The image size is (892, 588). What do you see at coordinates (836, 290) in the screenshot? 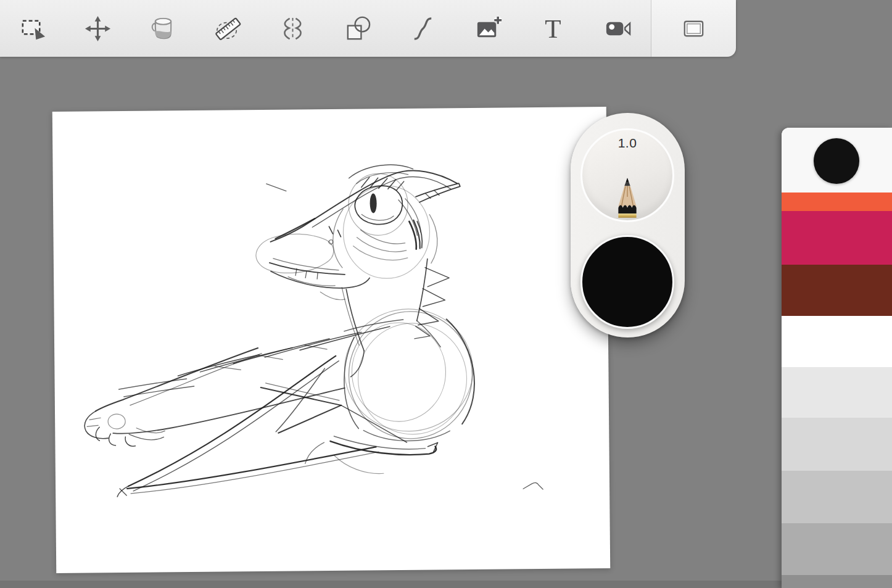
I see `palette-swatch-dark-brown` at bounding box center [836, 290].